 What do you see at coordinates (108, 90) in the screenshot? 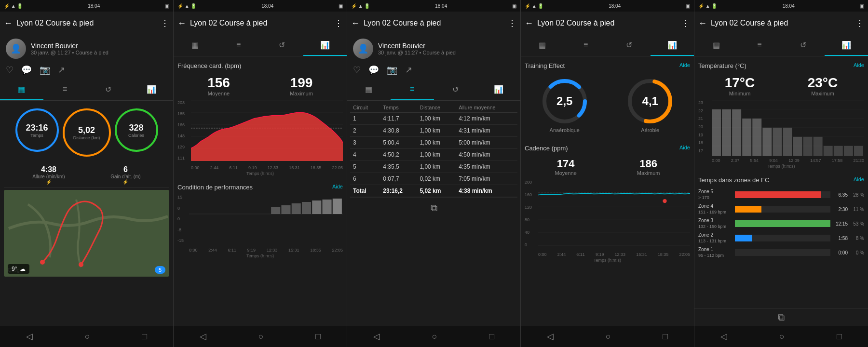
I see `tab-share-1: ↺` at bounding box center [108, 90].